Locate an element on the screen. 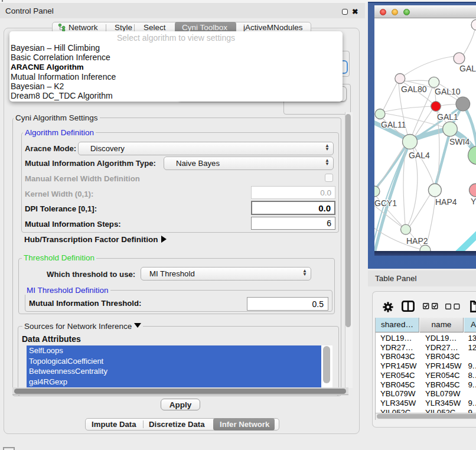 This screenshot has height=450, width=476. svg-text: SWI4 is located at coordinates (459, 142).